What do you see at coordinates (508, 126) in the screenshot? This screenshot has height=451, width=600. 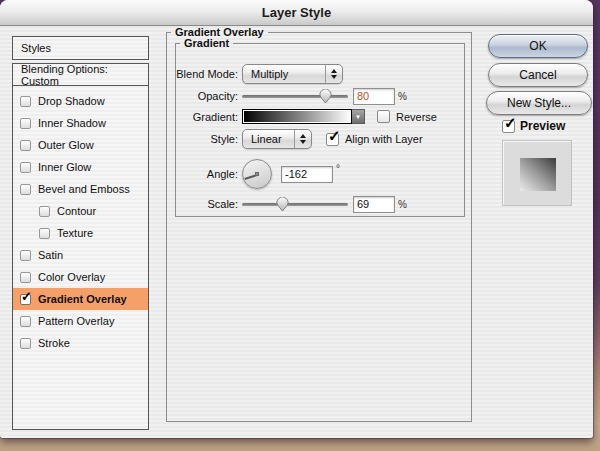 I see `preview-checkbox: ✓` at bounding box center [508, 126].